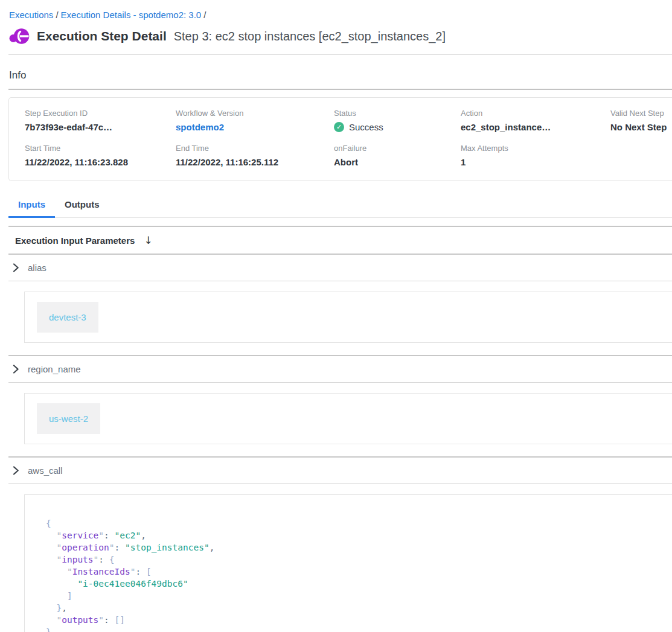 This screenshot has height=632, width=672. I want to click on section-name: alias, so click(37, 268).